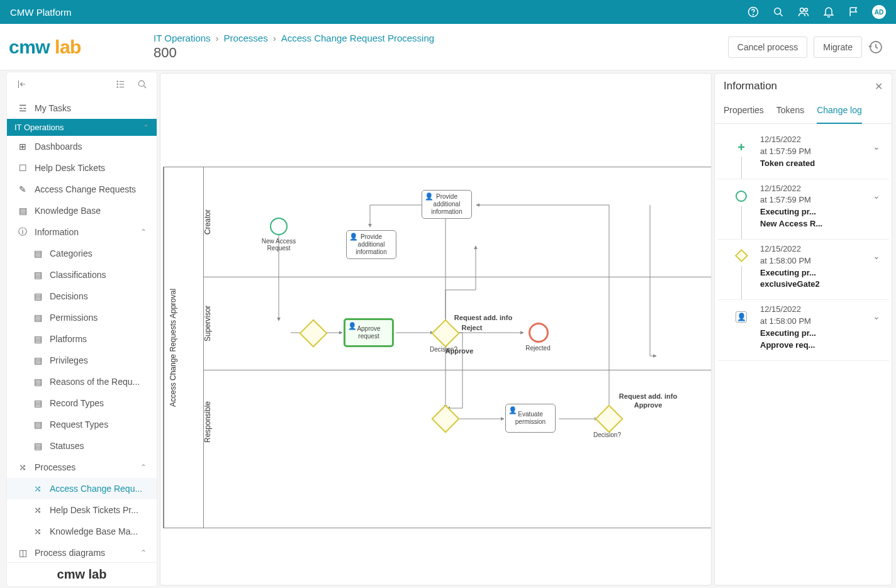 Image resolution: width=896 pixels, height=588 pixels. What do you see at coordinates (803, 111) in the screenshot?
I see `info-panel-tabs: Properties Tokens Change log` at bounding box center [803, 111].